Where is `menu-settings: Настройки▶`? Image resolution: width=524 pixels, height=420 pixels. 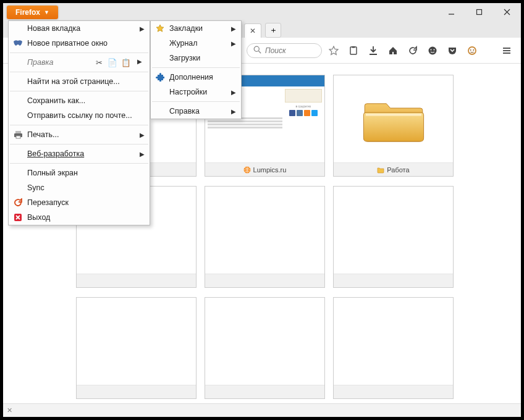
menu-settings: Настройки▶ is located at coordinates (196, 92).